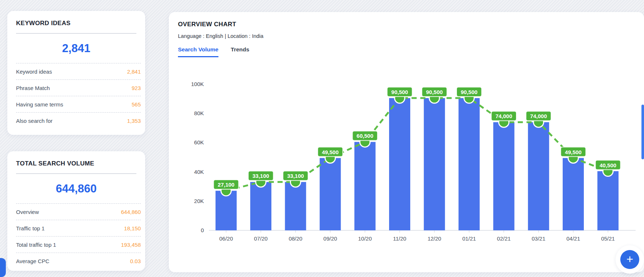 This screenshot has width=644, height=277. Describe the element at coordinates (630, 259) in the screenshot. I see `plus-icon: +` at that location.